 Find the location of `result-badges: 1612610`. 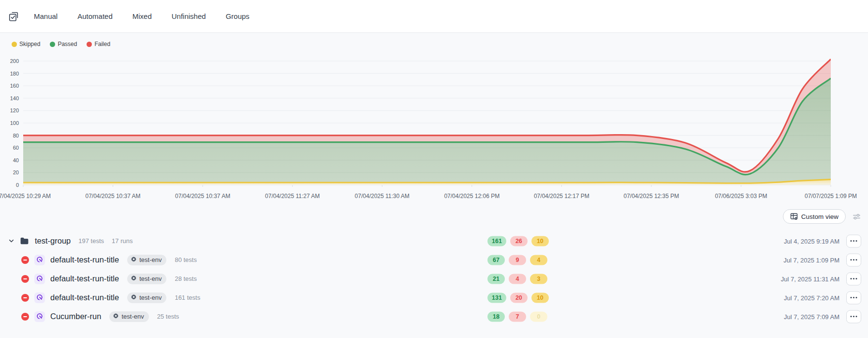

result-badges: 1612610 is located at coordinates (518, 241).